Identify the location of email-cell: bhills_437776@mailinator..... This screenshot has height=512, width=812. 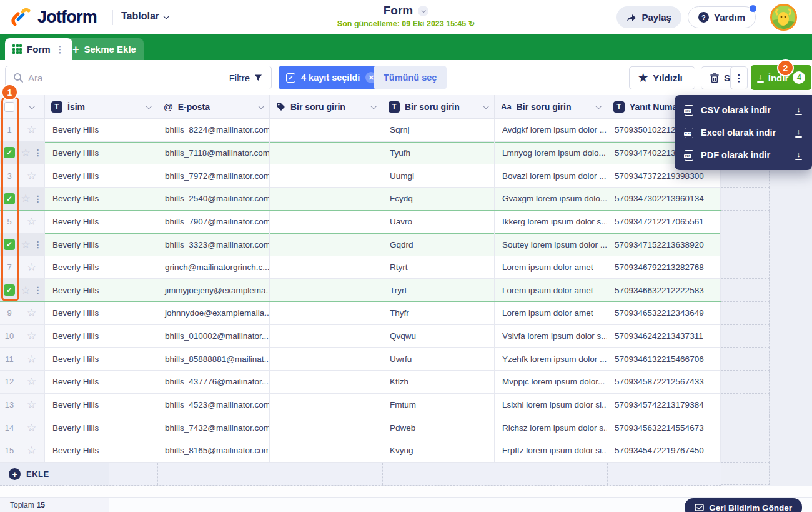
(214, 382).